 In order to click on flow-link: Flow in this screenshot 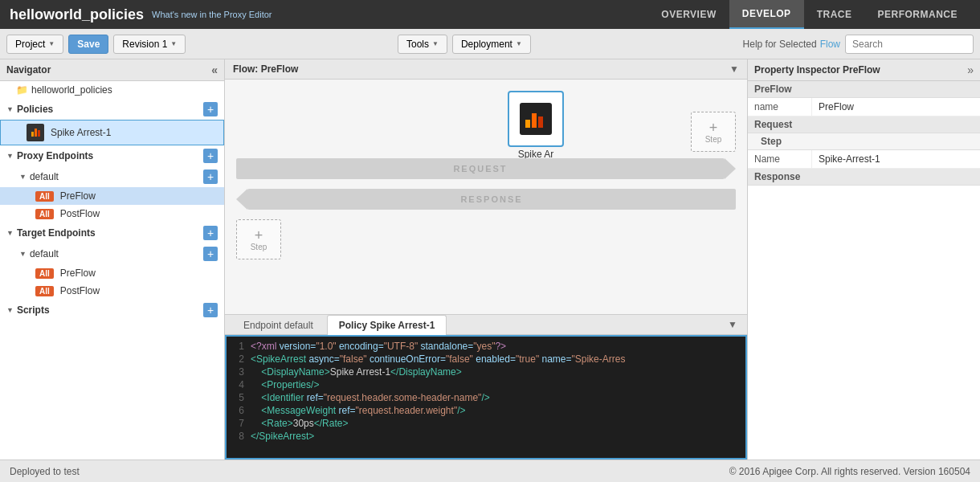, I will do `click(831, 44)`.